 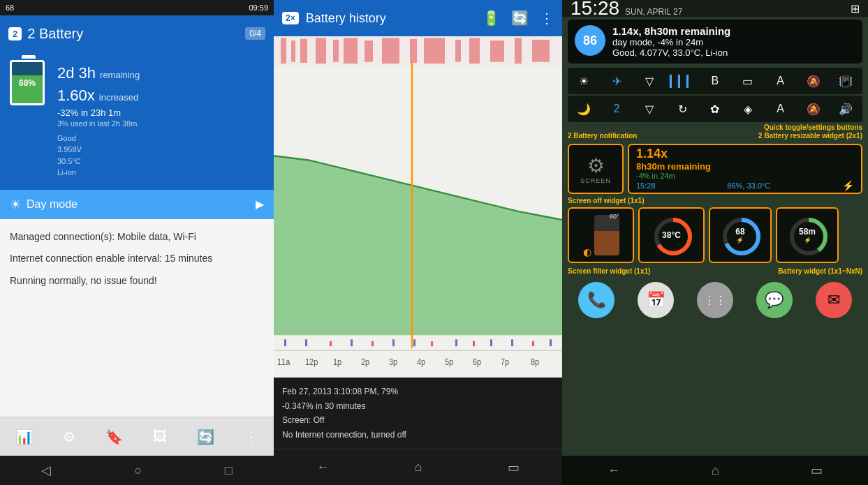 I want to click on bookmark-icon: 🔖, so click(x=115, y=437).